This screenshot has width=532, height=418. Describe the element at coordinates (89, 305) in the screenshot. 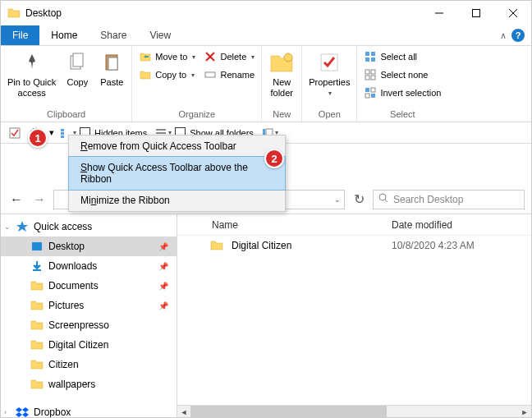

I see `sidebar-item-pictures: Pictures📌` at that location.